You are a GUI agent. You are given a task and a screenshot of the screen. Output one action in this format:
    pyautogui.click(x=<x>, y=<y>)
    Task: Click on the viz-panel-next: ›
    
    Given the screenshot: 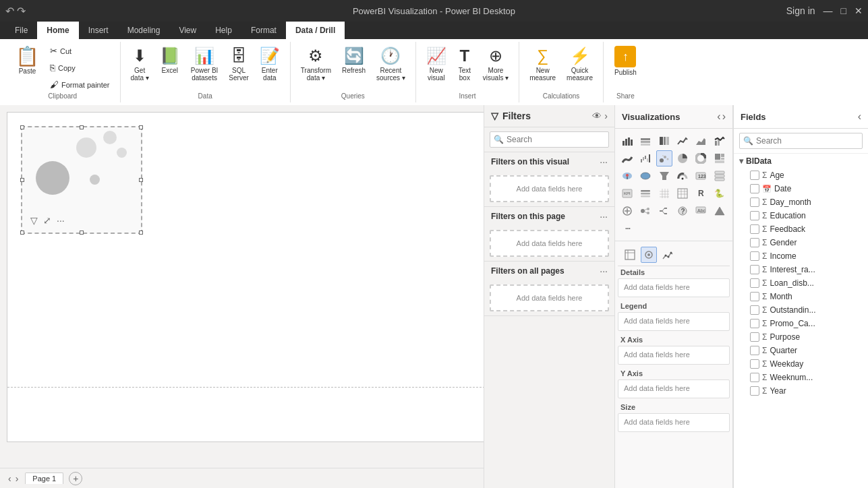 What is the action you would take?
    pyautogui.click(x=724, y=117)
    